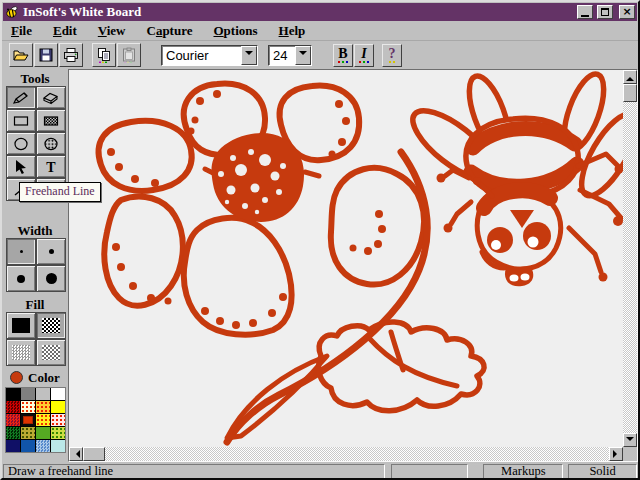 The image size is (640, 480). Describe the element at coordinates (303, 56) in the screenshot. I see `size-combo-dropdown-button` at that location.